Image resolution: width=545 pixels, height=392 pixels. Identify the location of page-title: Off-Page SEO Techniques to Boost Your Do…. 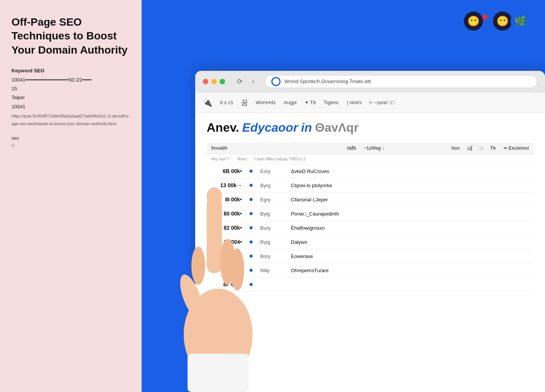
(71, 36).